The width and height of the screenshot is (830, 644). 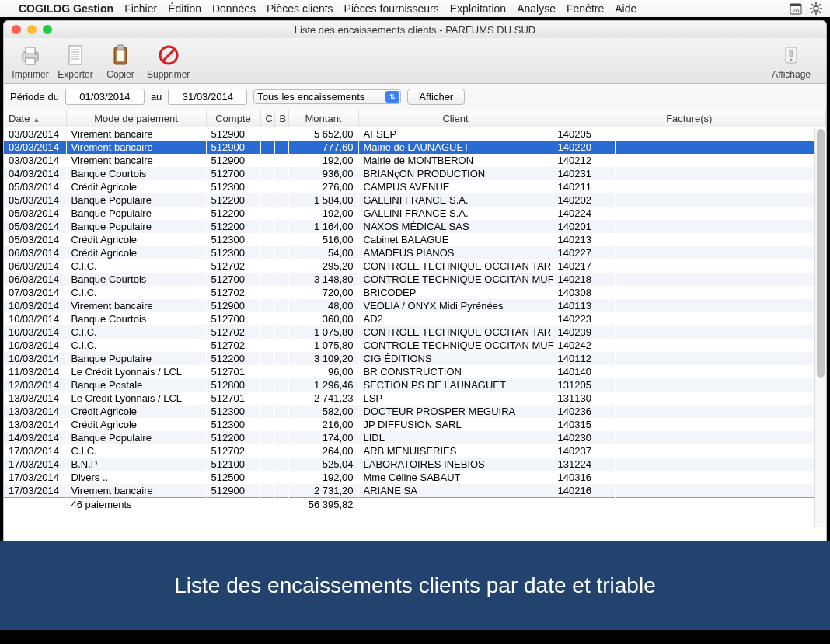 What do you see at coordinates (233, 306) in the screenshot?
I see `cell-compte: 512900` at bounding box center [233, 306].